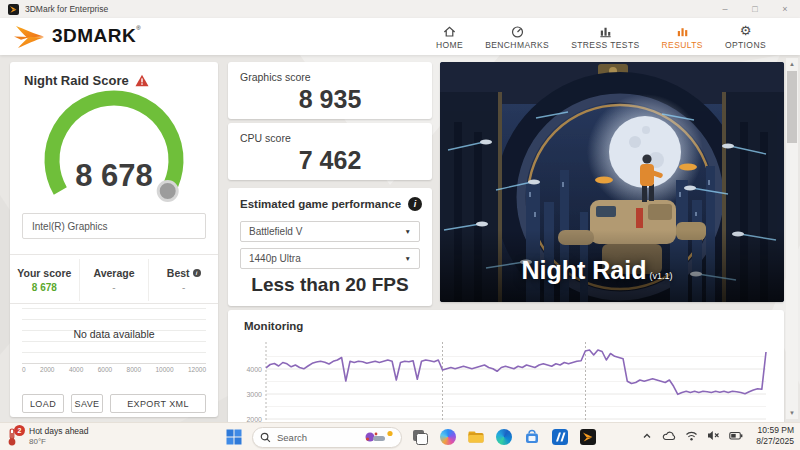 The image size is (800, 450). I want to click on gauge-knob, so click(168, 192).